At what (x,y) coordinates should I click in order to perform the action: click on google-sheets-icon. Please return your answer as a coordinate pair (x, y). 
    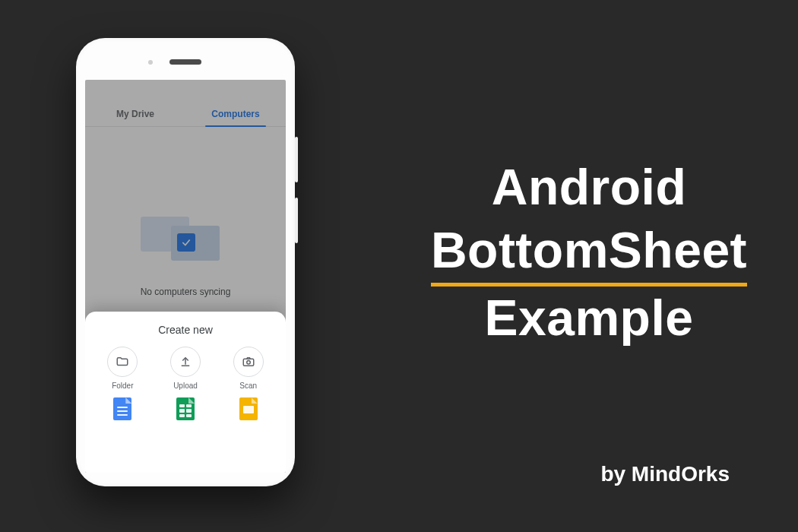
    Looking at the image, I should click on (185, 409).